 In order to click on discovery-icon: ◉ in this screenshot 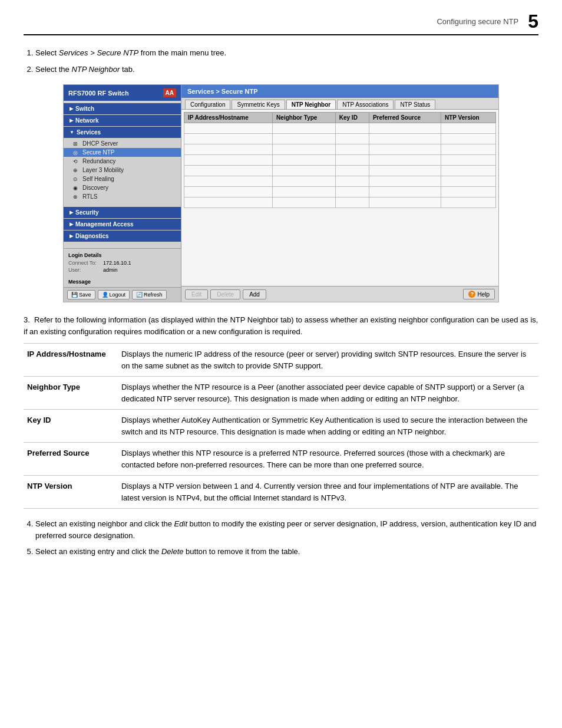, I will do `click(77, 188)`.